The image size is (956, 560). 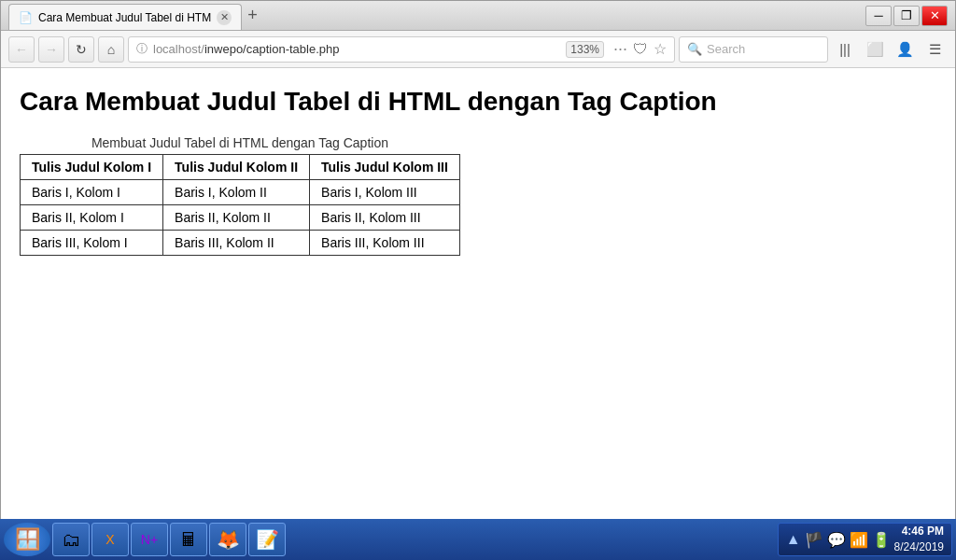 What do you see at coordinates (859, 539) in the screenshot?
I see `tray-network-icon: 📶` at bounding box center [859, 539].